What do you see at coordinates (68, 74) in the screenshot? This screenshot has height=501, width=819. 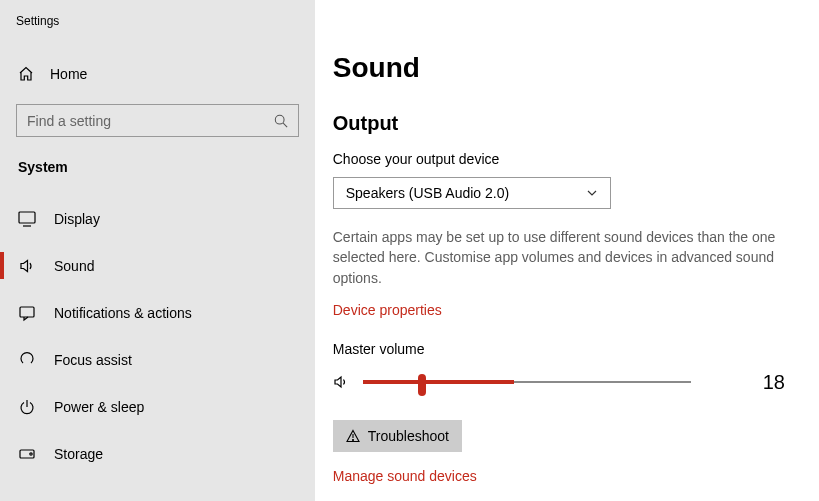 I see `home-label: Home` at bounding box center [68, 74].